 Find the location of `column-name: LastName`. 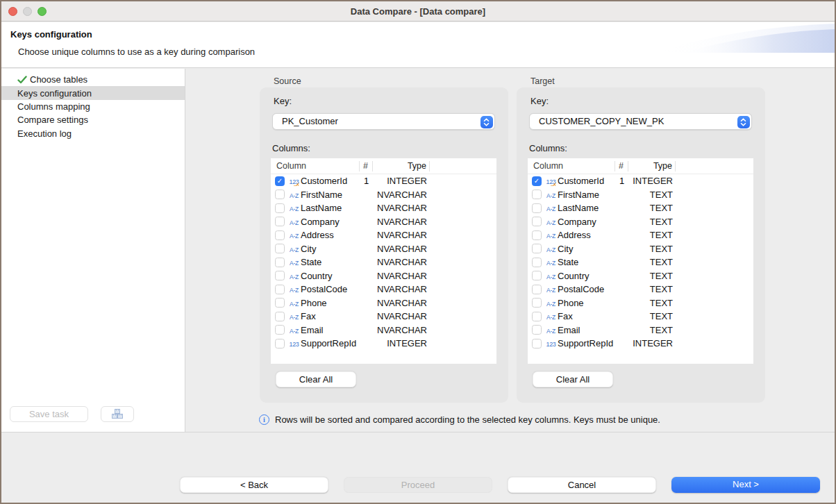

column-name: LastName is located at coordinates (321, 208).